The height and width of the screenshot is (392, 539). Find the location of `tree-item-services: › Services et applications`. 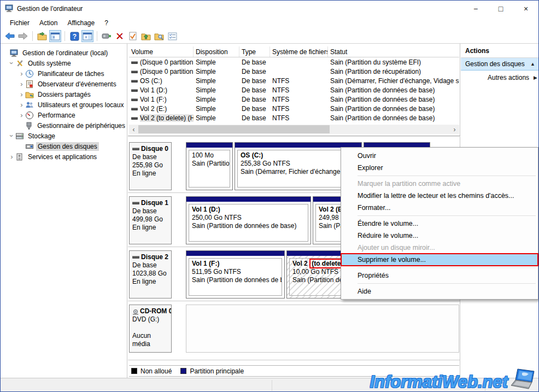

tree-item-services: › Services et applications is located at coordinates (63, 156).